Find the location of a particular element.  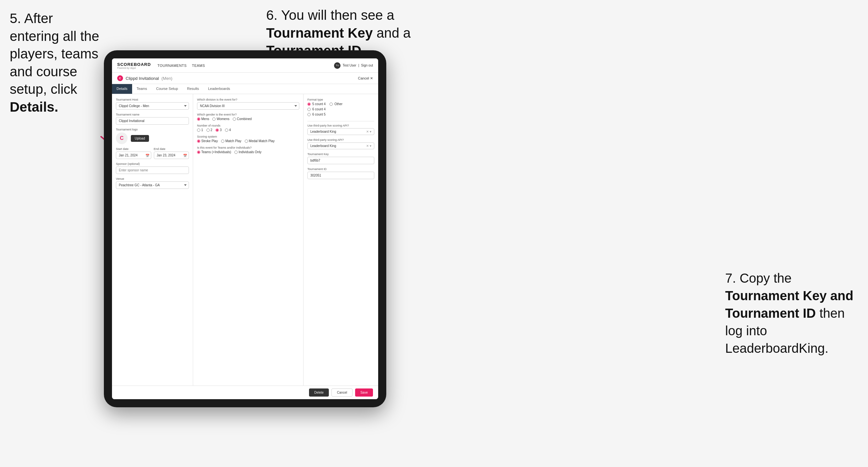

rounds-label: Number of rounds is located at coordinates (248, 126).